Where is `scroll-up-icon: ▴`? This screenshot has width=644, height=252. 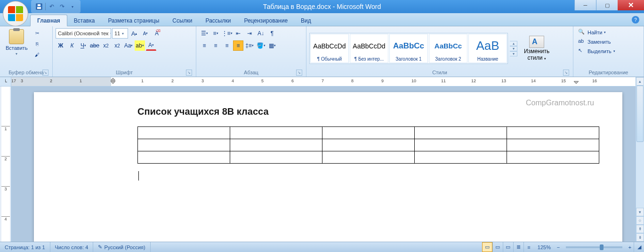
scroll-up-icon: ▴ is located at coordinates (640, 81).